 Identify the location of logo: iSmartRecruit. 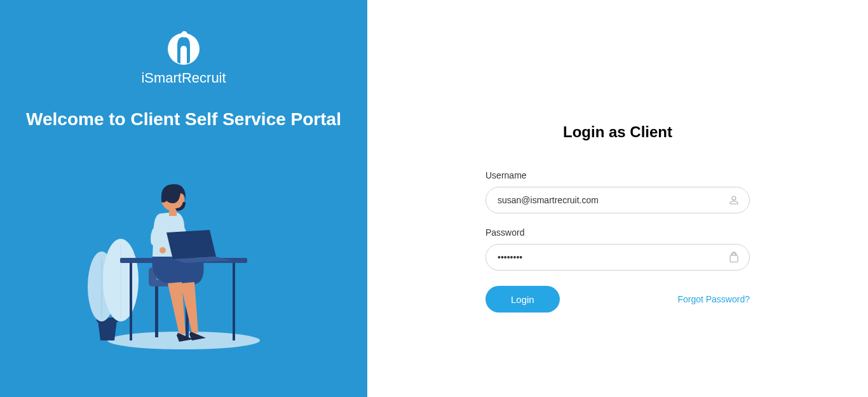
(183, 58).